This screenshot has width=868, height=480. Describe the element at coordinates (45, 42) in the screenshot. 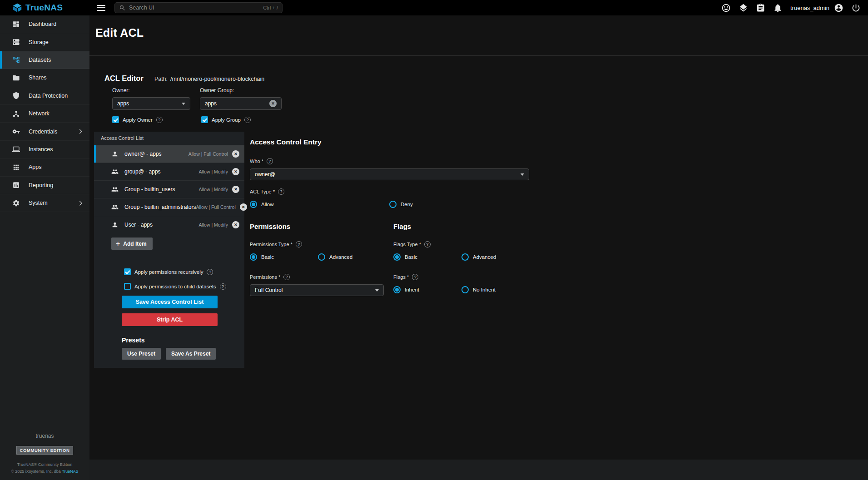

I see `sidebar-item-storage: Storage` at that location.